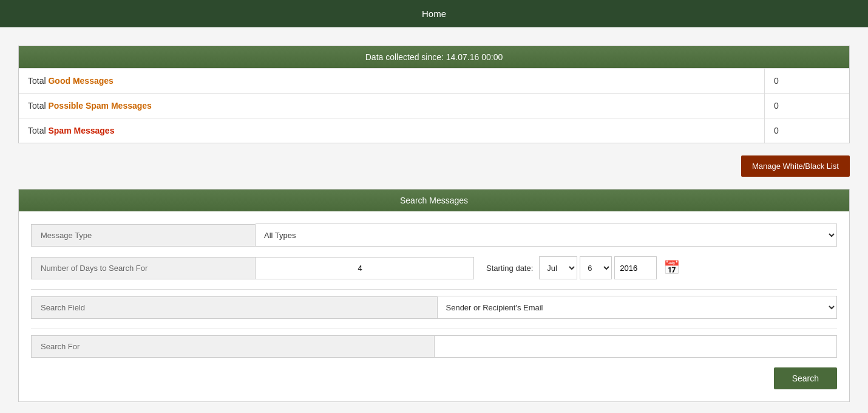  What do you see at coordinates (807, 106) in the screenshot?
I see `stats-value-possible-spam: 0` at bounding box center [807, 106].